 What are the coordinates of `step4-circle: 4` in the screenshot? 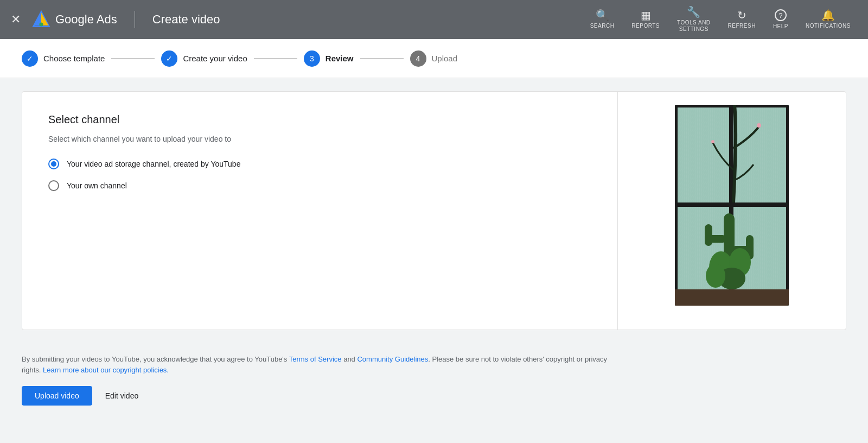 It's located at (418, 59).